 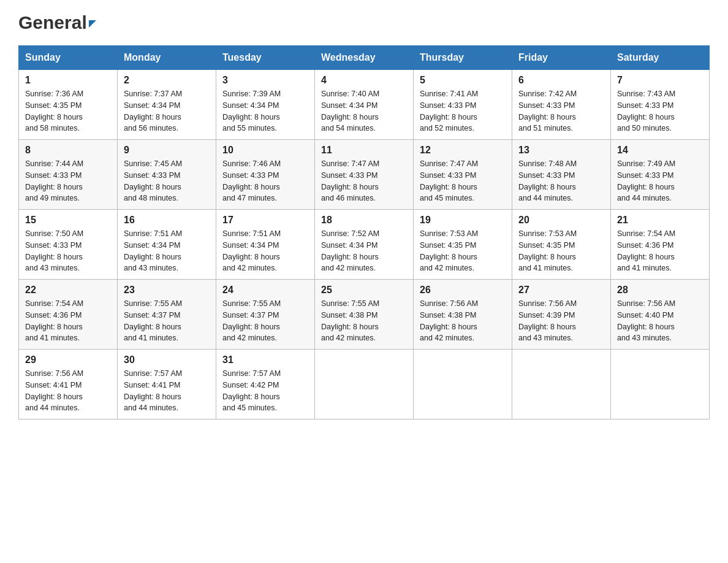 I want to click on week-row-3: 15 Sunrise: 7:50 AM Sunset: 4:33 PM Dayl…, so click(x=364, y=245).